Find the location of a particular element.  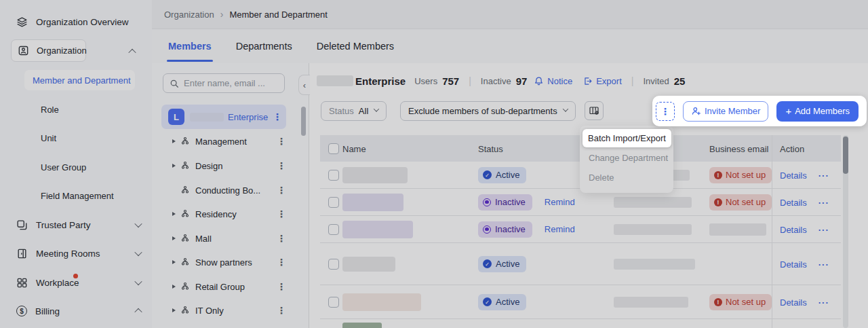

toolbar-actions-spotlight: ⋮ Invite Member + Add Members is located at coordinates (760, 111).